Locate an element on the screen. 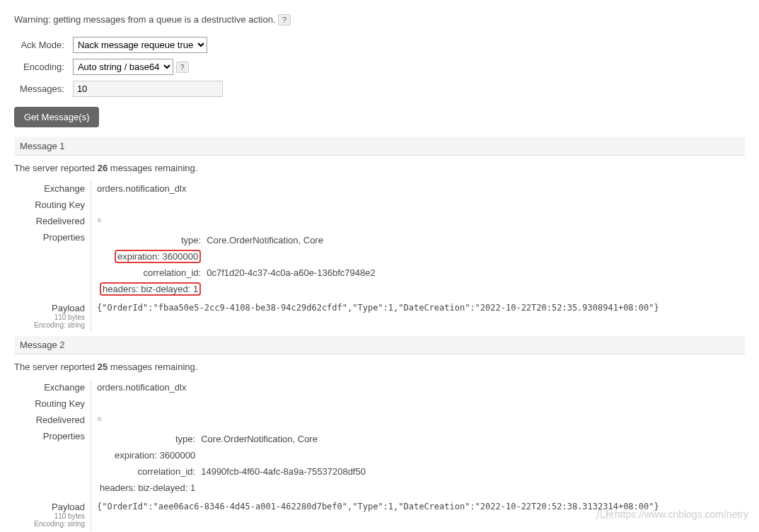  ack-mode-select: Nack message requeue true is located at coordinates (140, 45).